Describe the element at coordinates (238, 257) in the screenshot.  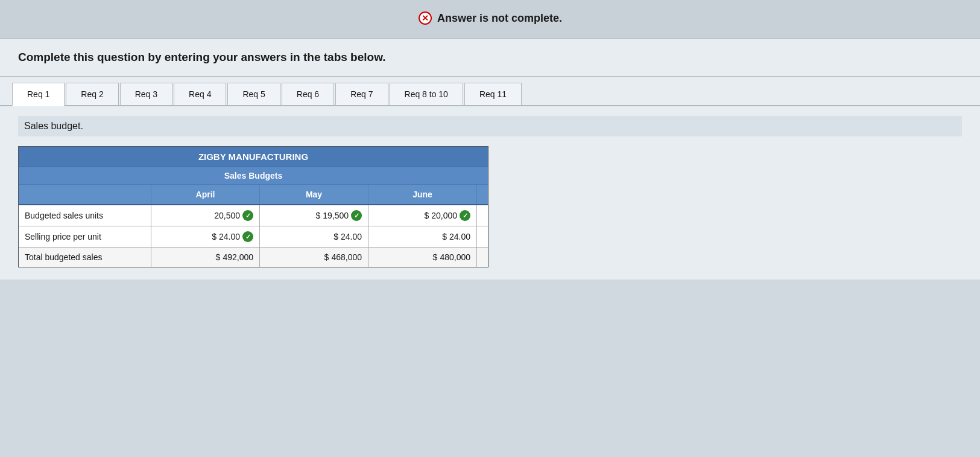
I see `row3-april-value: 492,000` at that location.